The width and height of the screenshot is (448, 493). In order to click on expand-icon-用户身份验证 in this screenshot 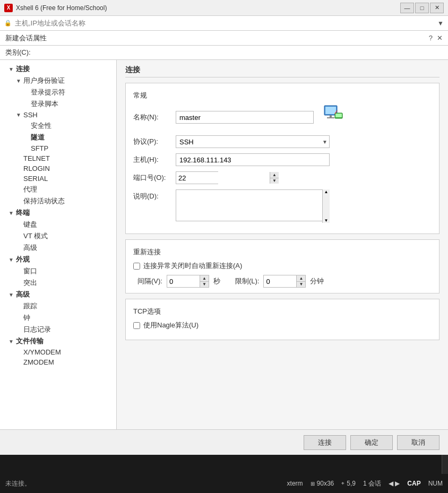, I will do `click(19, 81)`.